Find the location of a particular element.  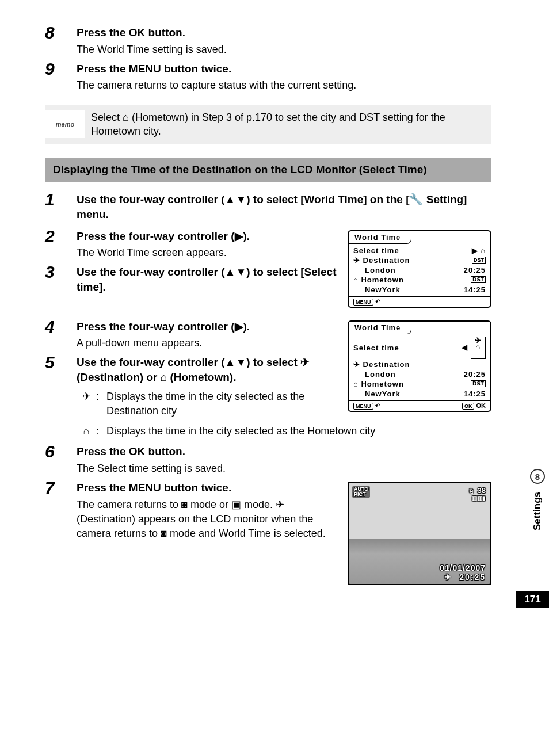

step-3: 3 Use the four-way controller (▲▼) to se… is located at coordinates (192, 280).